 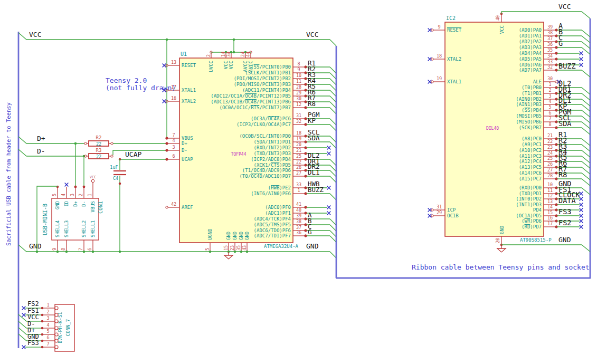 I want to click on pin-number: 7, so click(x=550, y=119).